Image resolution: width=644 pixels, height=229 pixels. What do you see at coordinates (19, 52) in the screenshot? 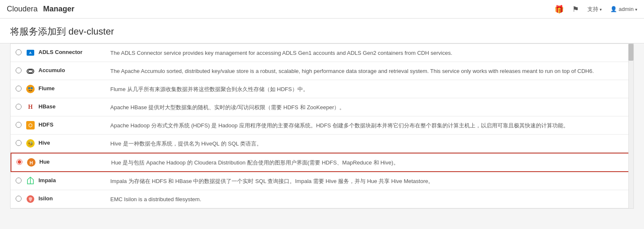
I see `service-radio-adls` at bounding box center [19, 52].